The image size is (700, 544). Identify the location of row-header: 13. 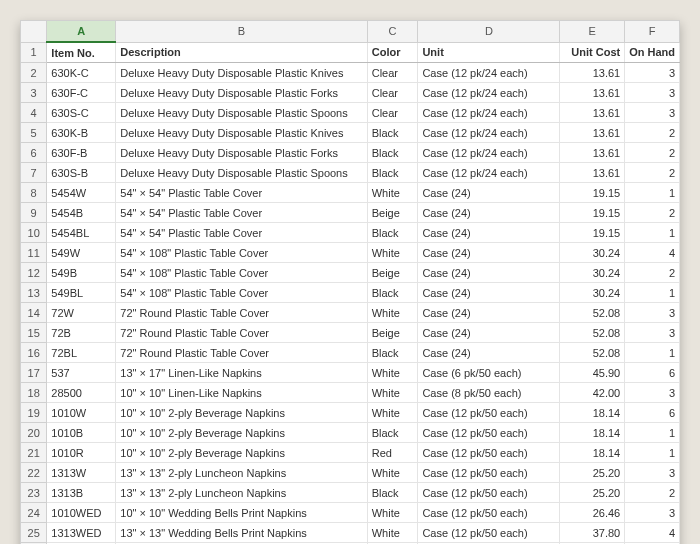
(34, 293).